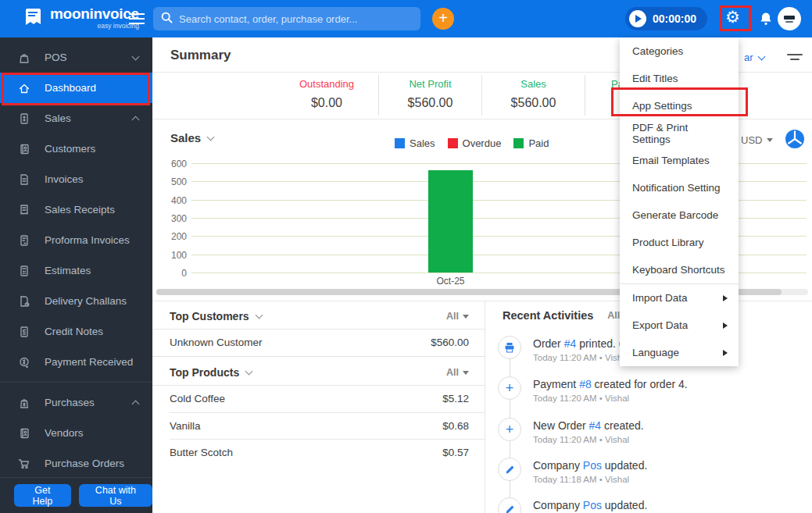  What do you see at coordinates (680, 134) in the screenshot?
I see `menu-item-label: PDF & Print Settings` at bounding box center [680, 134].